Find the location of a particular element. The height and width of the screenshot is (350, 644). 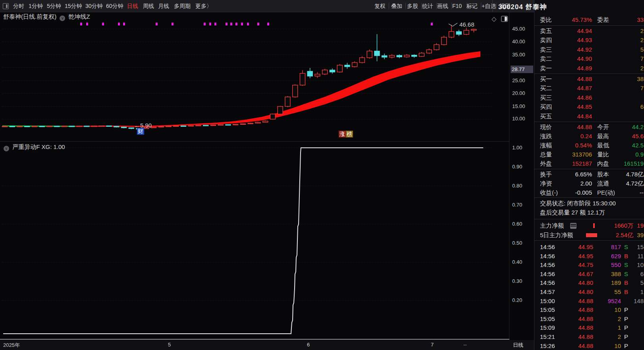

fin-row-value: -0.005 is located at coordinates (584, 192).